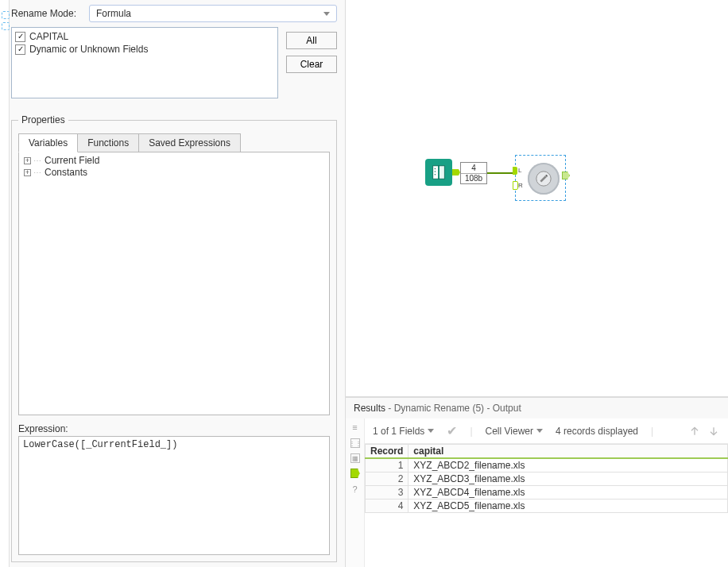  Describe the element at coordinates (48, 14) in the screenshot. I see `rename-mode-label: Rename Mode:` at that location.